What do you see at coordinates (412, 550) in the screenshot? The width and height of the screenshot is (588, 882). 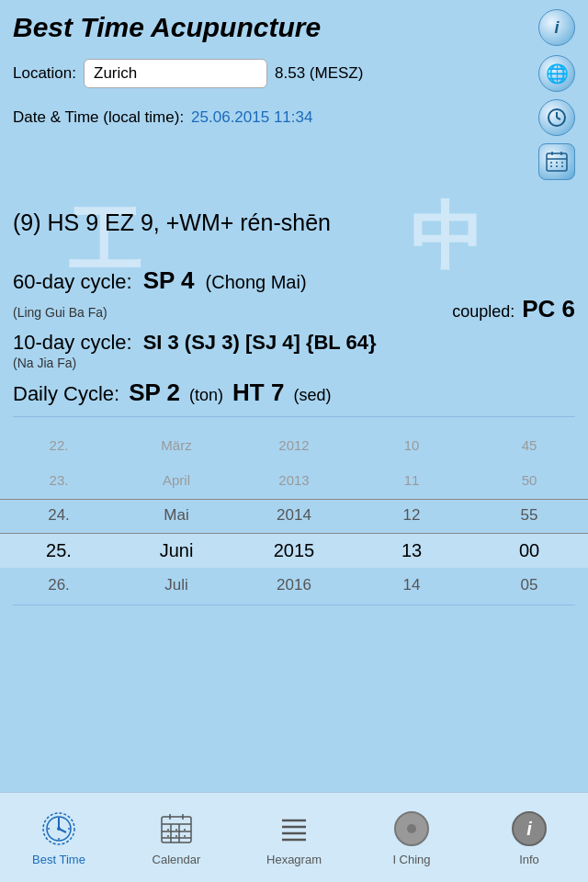 I see `picker-item: 13` at bounding box center [412, 550].